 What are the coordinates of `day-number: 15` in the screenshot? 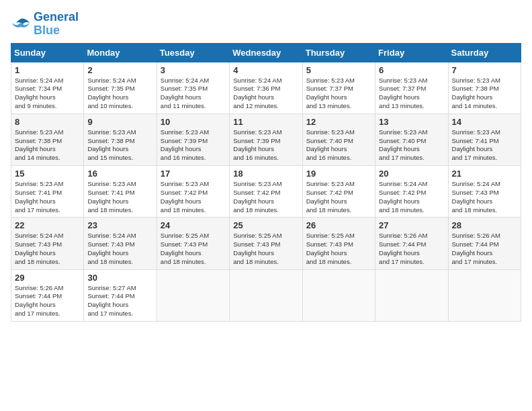 It's located at (47, 173).